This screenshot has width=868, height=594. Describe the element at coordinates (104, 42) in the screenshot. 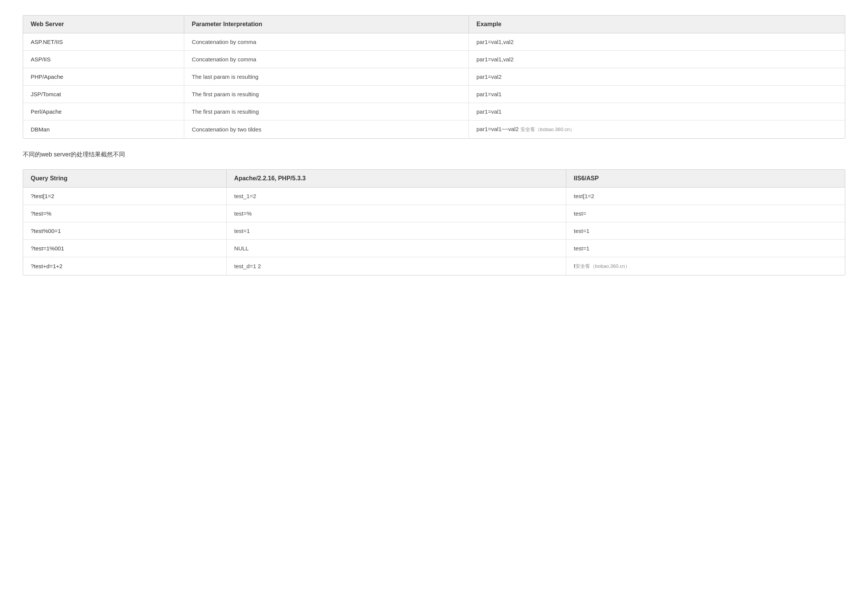

I see `table1-cell-0-0: ASP.NET/IIS` at that location.